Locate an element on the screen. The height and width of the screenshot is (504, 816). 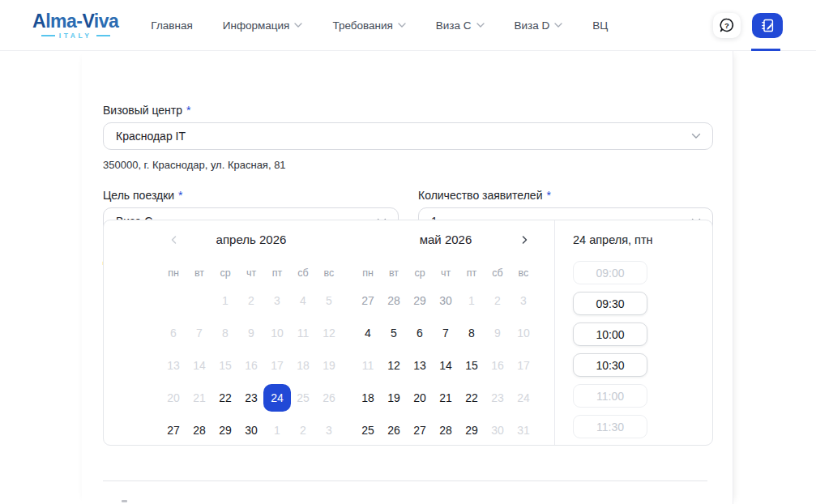
visa-center-label: Визовый центр* is located at coordinates (147, 110).